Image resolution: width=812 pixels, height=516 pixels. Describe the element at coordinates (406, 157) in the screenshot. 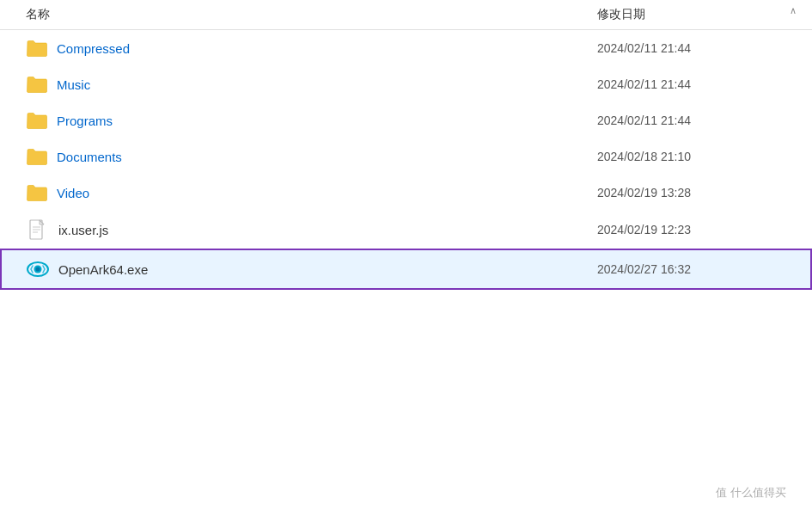

I see `table-row: Documents 2024/02/18 21:10` at that location.